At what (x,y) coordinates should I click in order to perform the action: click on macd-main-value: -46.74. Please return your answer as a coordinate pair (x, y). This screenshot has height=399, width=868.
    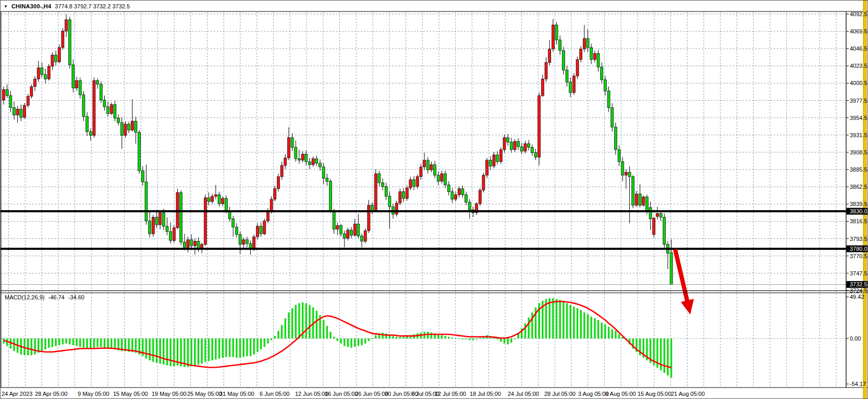
    Looking at the image, I should click on (56, 297).